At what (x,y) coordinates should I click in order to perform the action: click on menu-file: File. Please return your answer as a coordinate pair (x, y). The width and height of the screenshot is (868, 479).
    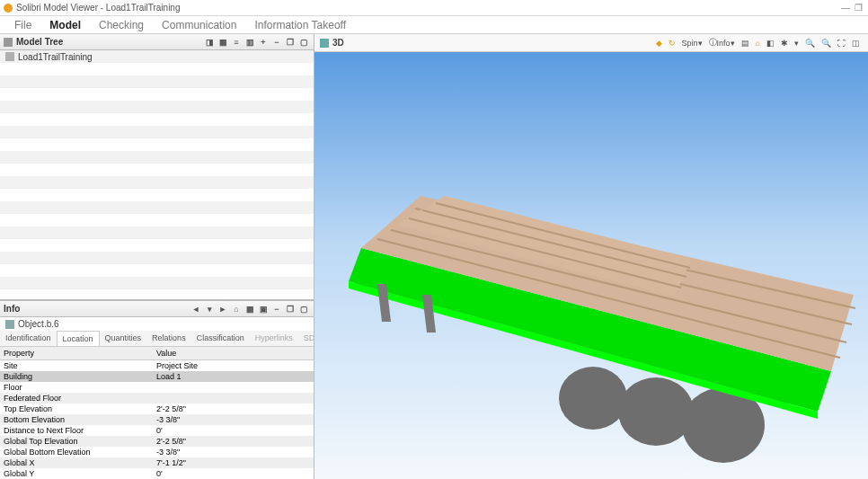
    Looking at the image, I should click on (23, 25).